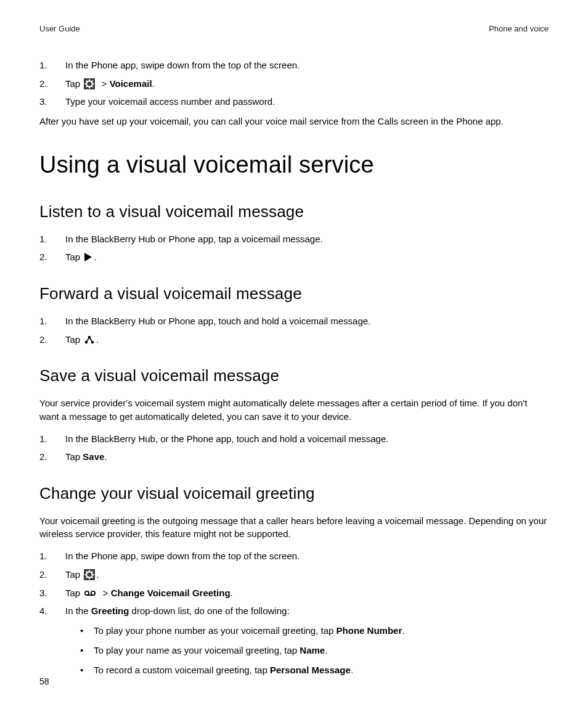 This screenshot has height=706, width=588. Describe the element at coordinates (370, 630) in the screenshot. I see `phone-number-label: Phone Number` at that location.